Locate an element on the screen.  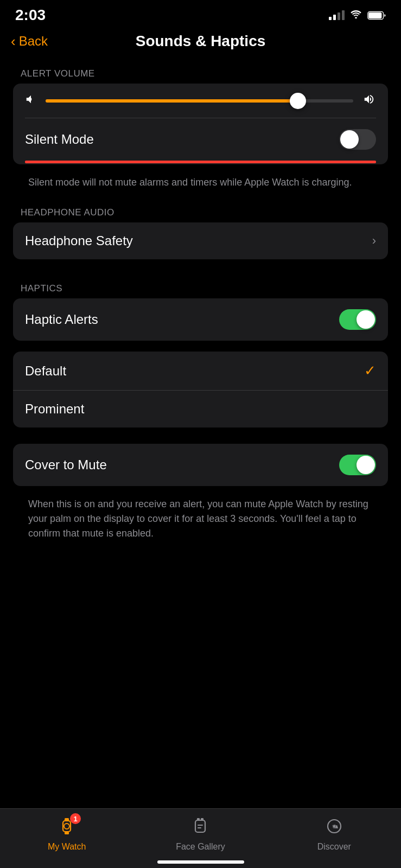
cover-to-mute-card: Cover to Mute is located at coordinates (201, 465).